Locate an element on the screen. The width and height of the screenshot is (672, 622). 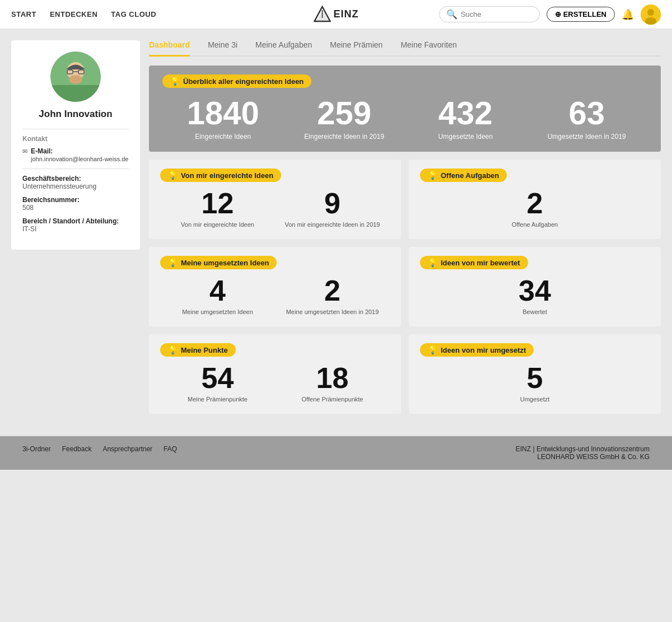
tab-meine-3i: Meine 3i is located at coordinates (223, 48).